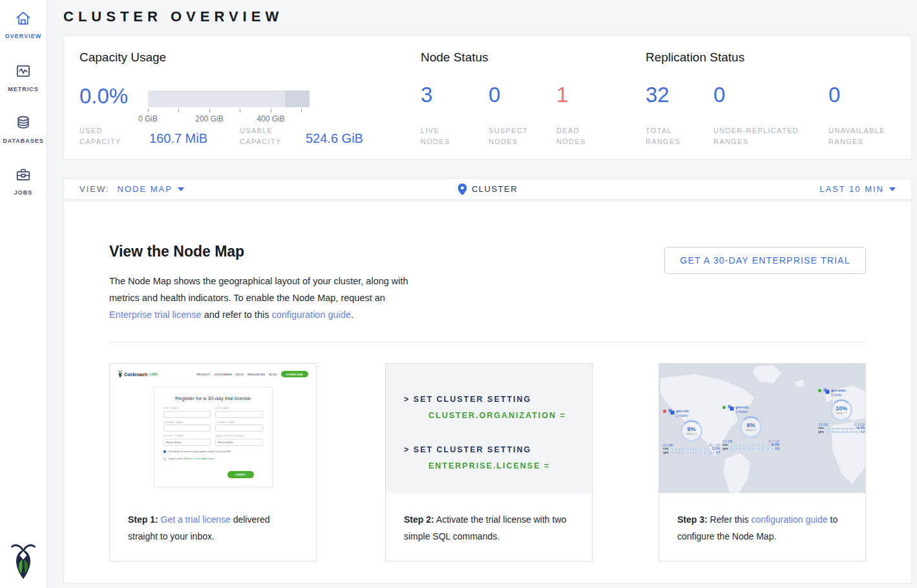 The height and width of the screenshot is (588, 917). What do you see at coordinates (196, 520) in the screenshot?
I see `get-trial-license-link: Get a trial license` at bounding box center [196, 520].